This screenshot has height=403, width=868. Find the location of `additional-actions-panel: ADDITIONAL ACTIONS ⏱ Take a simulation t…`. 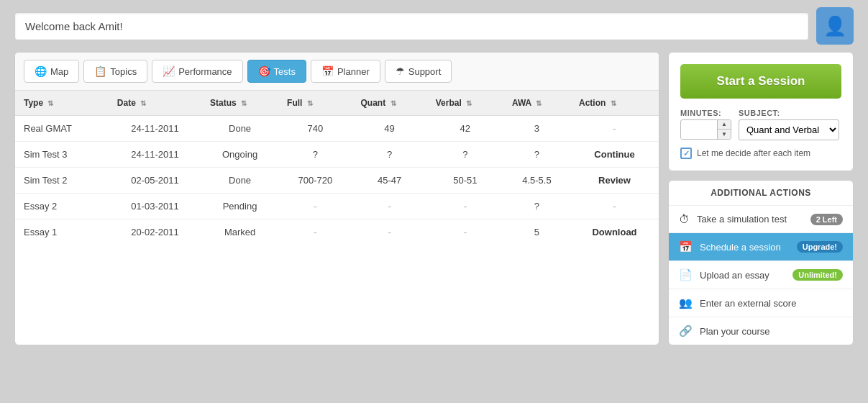

additional-actions-panel: ADDITIONAL ACTIONS ⏱ Take a simulation t… is located at coordinates (761, 263).